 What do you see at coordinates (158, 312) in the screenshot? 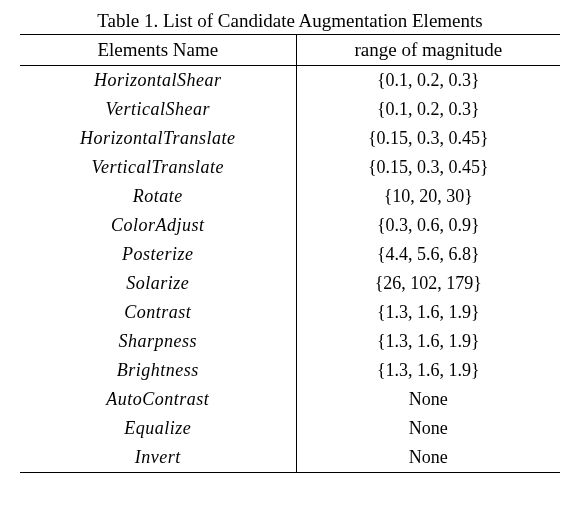
I see `element-name-text: Contrast` at bounding box center [158, 312].